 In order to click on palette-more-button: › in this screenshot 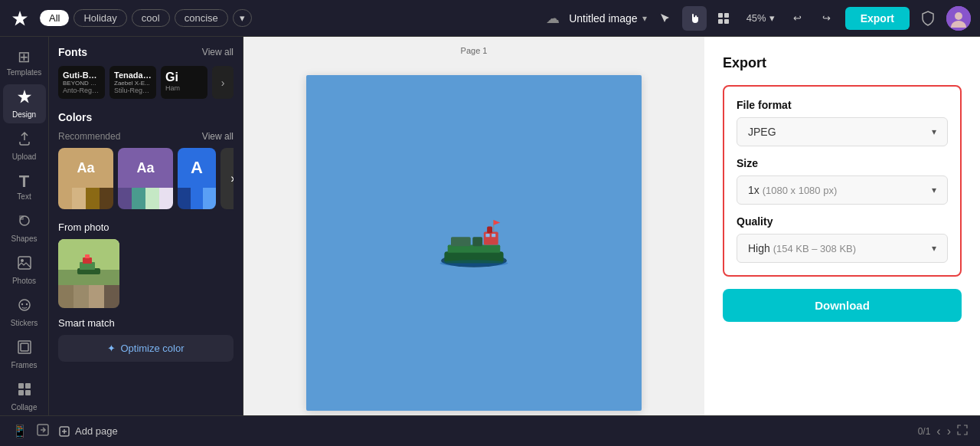, I will do `click(227, 179)`.